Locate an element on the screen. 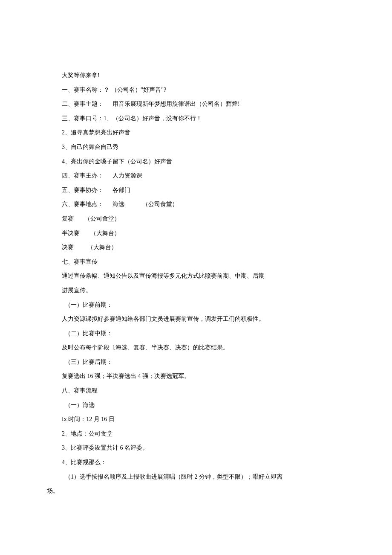 The image size is (392, 555). text-line: 半决赛 （大舞台） is located at coordinates (196, 233).